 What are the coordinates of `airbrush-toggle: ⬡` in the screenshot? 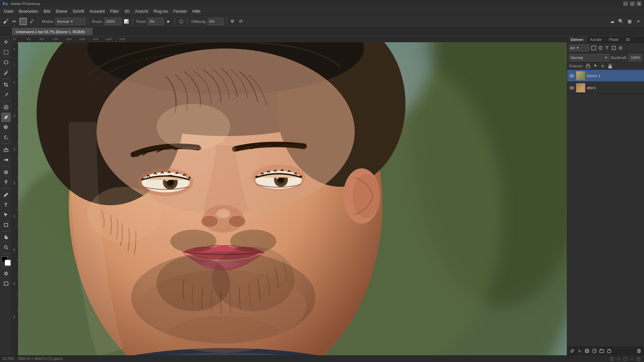 It's located at (181, 21).